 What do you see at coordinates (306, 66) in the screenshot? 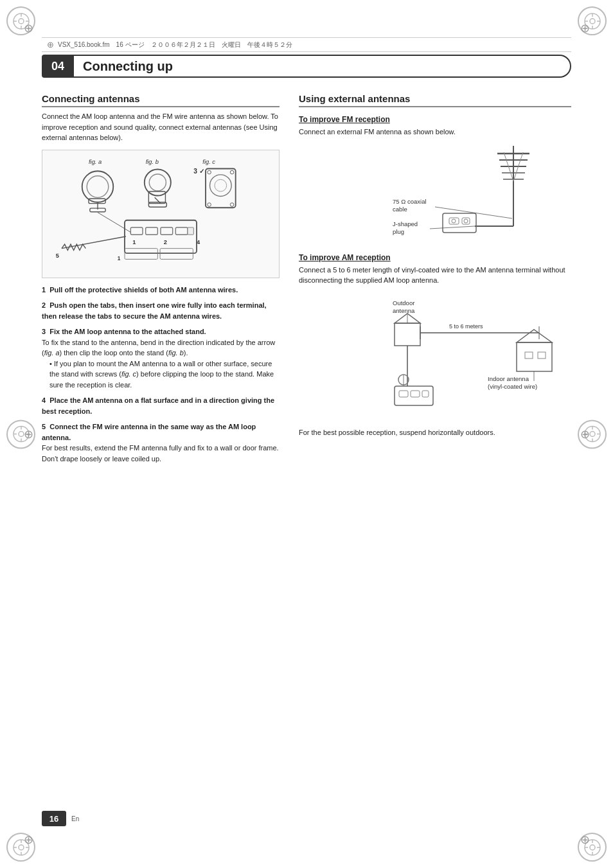
I see `chapter-header: 04 Connecting up` at bounding box center [306, 66].